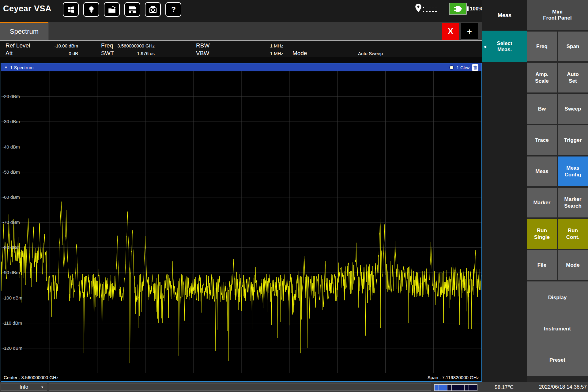 Image resolution: width=588 pixels, height=392 pixels. I want to click on meas-menu-strip: Meas ◀ Select Meas., so click(505, 191).